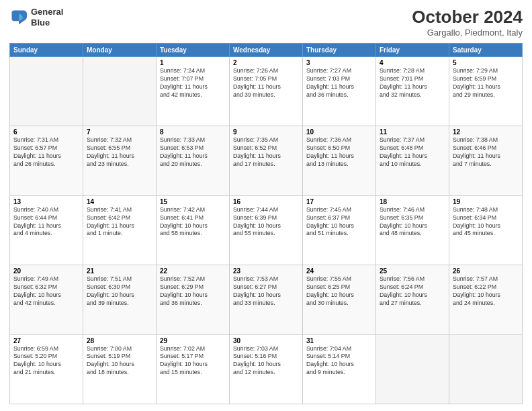 This screenshot has height=411, width=532. What do you see at coordinates (266, 201) in the screenshot?
I see `day-number: 16` at bounding box center [266, 201].